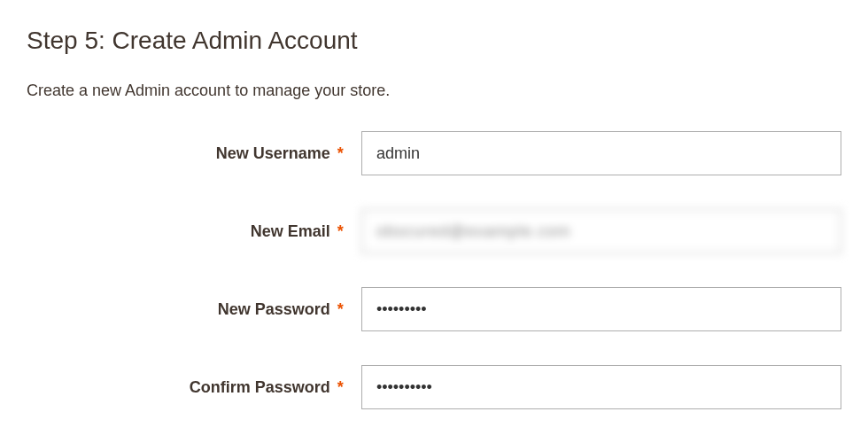 The image size is (868, 443). Describe the element at coordinates (434, 90) in the screenshot. I see `page-description: Create a new Admin account to manage you…` at that location.